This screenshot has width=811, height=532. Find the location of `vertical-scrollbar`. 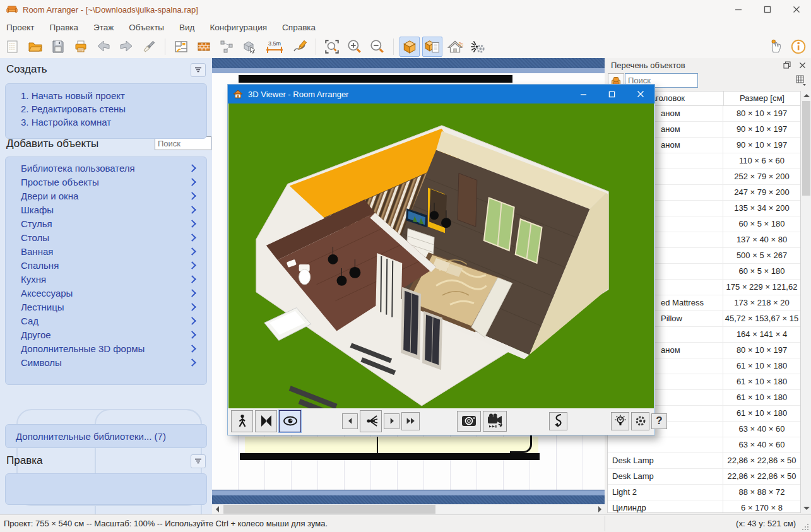

vertical-scrollbar is located at coordinates (807, 302).